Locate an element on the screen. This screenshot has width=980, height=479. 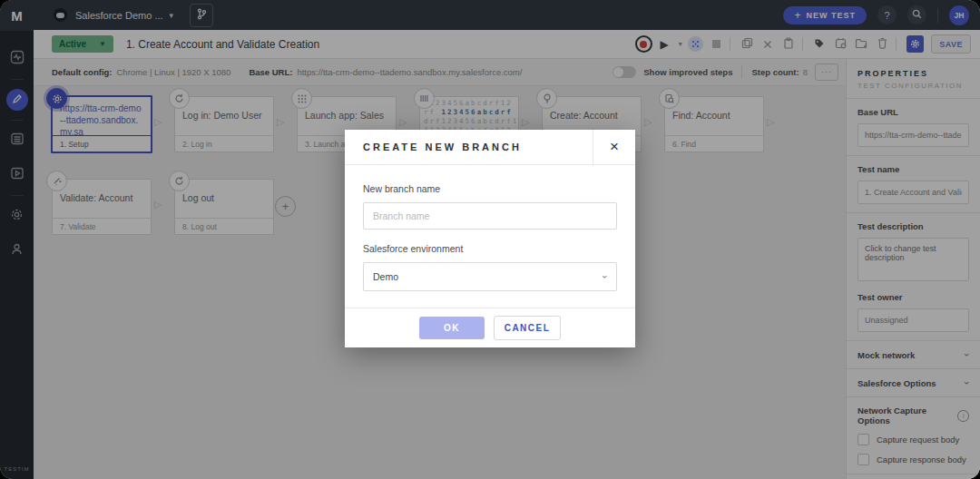
branch-name-input is located at coordinates (490, 216).